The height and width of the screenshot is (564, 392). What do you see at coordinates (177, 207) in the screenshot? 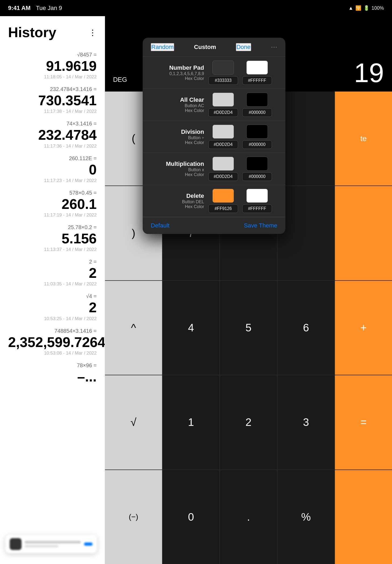
I see `delete-hex-label: Hex Color` at bounding box center [177, 207].